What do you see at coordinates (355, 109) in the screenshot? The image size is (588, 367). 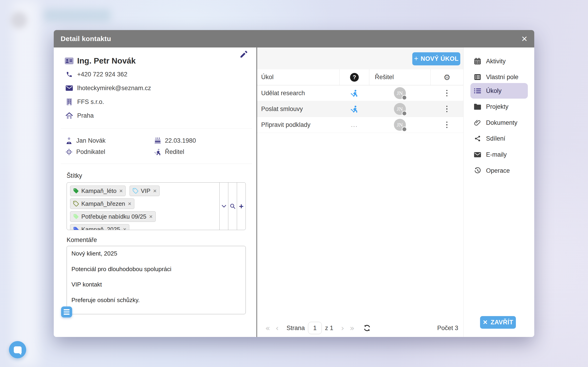 I see `person-digging-status-icon` at bounding box center [355, 109].